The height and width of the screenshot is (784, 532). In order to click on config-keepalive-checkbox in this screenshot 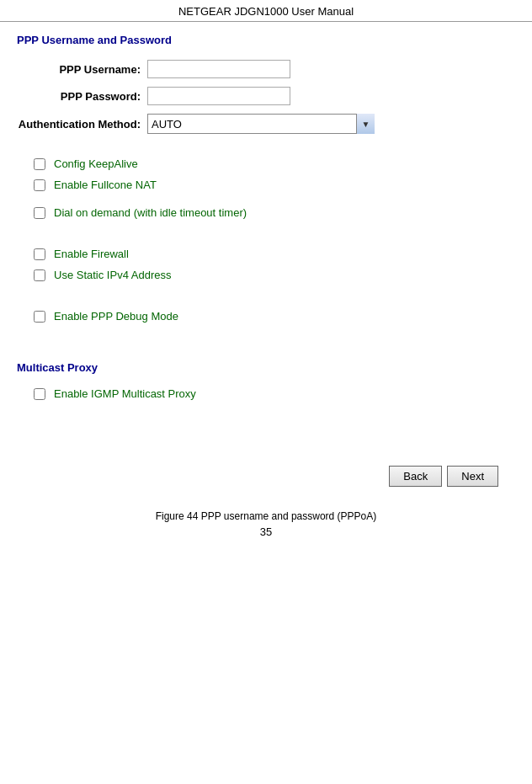, I will do `click(40, 164)`.